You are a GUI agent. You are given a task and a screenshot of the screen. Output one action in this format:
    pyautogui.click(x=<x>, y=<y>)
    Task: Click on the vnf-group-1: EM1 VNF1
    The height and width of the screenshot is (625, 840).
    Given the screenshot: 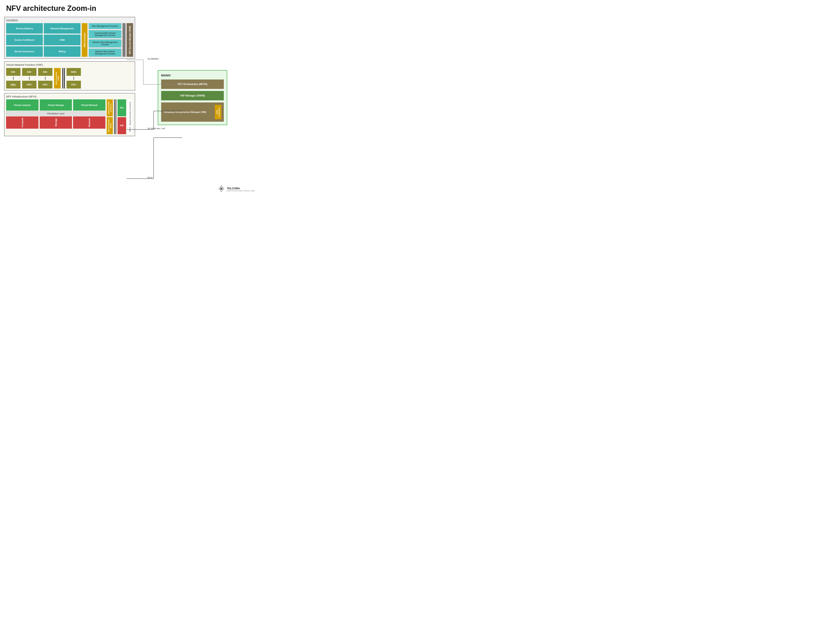 What is the action you would take?
    pyautogui.click(x=13, y=78)
    